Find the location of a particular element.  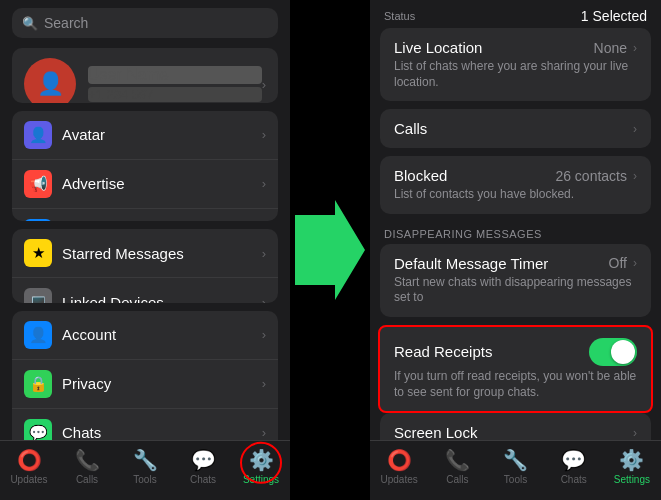

chats-tab-icon: 💬 is located at coordinates (204, 460).